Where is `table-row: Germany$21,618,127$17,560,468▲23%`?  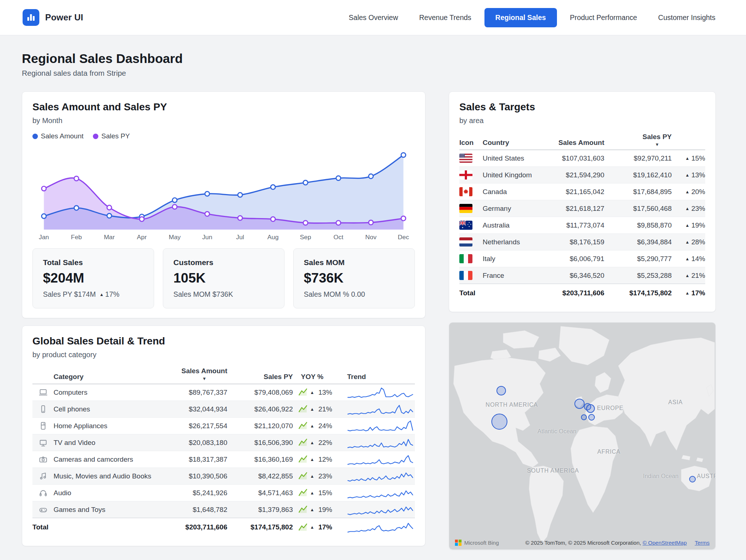
table-row: Germany$21,618,127$17,560,468▲23% is located at coordinates (582, 208).